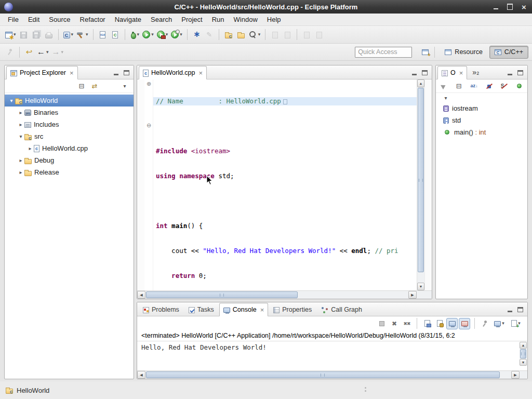 This screenshot has height=399, width=532. I want to click on open-type-button, so click(275, 35).